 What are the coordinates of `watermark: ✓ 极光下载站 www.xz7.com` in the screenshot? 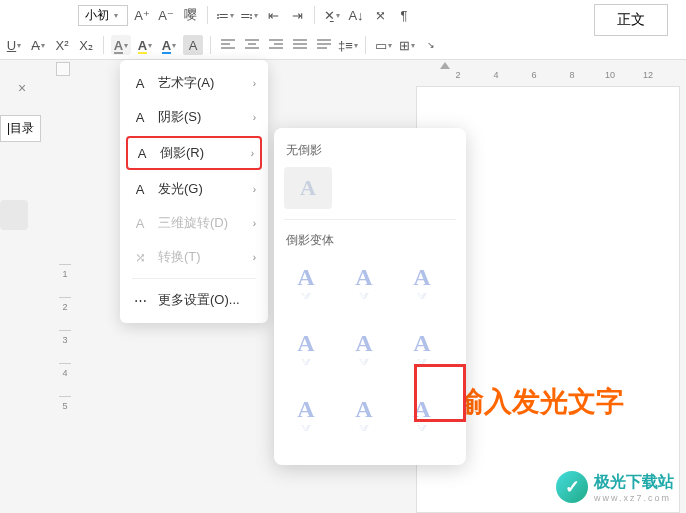 It's located at (615, 487).